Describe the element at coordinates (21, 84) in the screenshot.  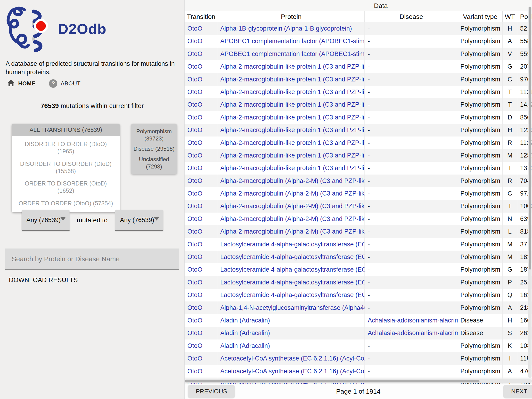
I see `nav-home: HOME` at that location.